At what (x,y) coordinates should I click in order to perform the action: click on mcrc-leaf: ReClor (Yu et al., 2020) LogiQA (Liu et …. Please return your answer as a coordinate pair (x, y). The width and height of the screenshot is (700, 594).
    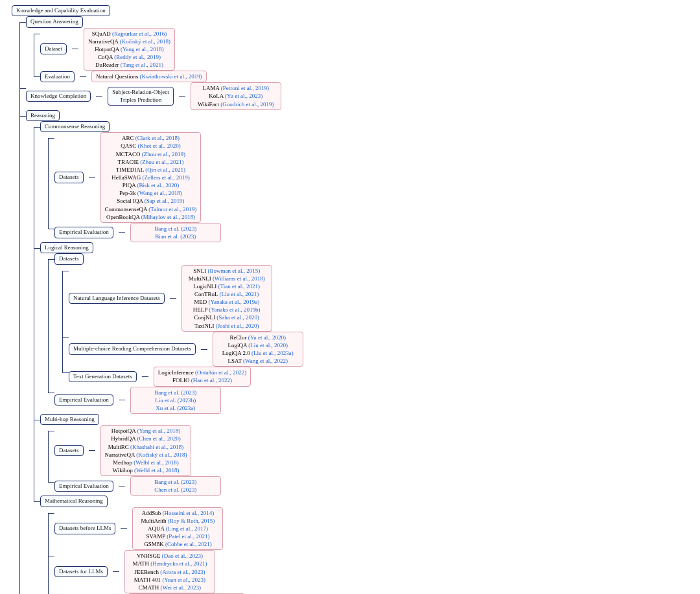
    Looking at the image, I should click on (258, 350).